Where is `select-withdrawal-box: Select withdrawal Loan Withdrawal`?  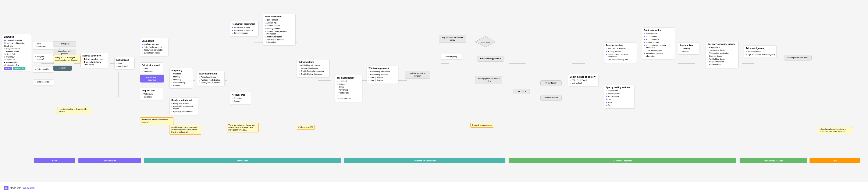
select-withdrawal-box: Select withdrawal Loan Withdrawal is located at coordinates (152, 69).